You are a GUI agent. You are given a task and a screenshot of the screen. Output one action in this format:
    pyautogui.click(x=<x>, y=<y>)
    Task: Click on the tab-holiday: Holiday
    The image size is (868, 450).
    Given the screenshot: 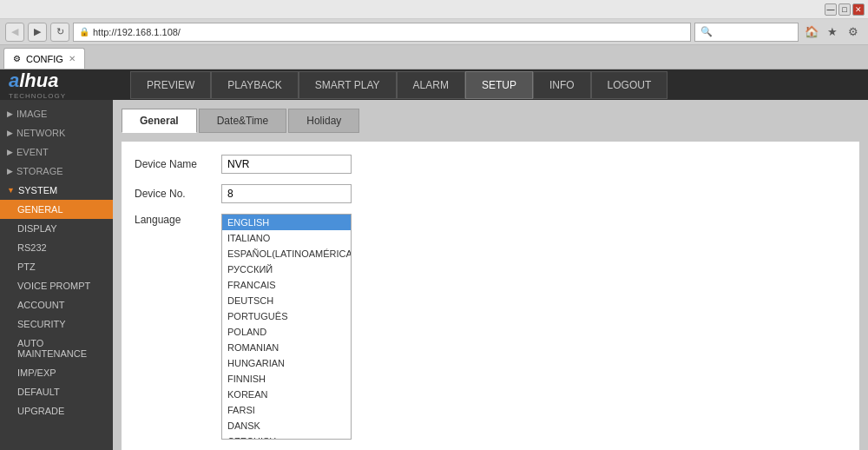 What is the action you would take?
    pyautogui.click(x=324, y=121)
    